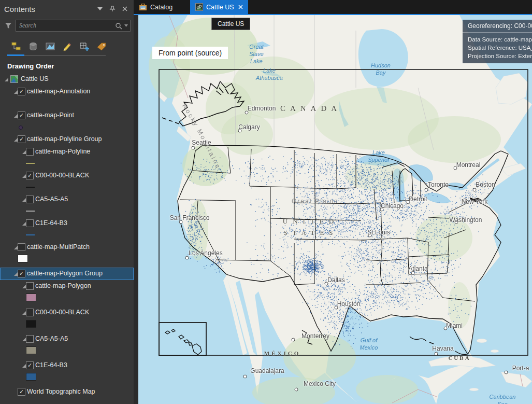 The image size is (532, 404). Describe the element at coordinates (67, 79) in the screenshot. I see `layer-row-cattle-us: Cattle US` at that location.